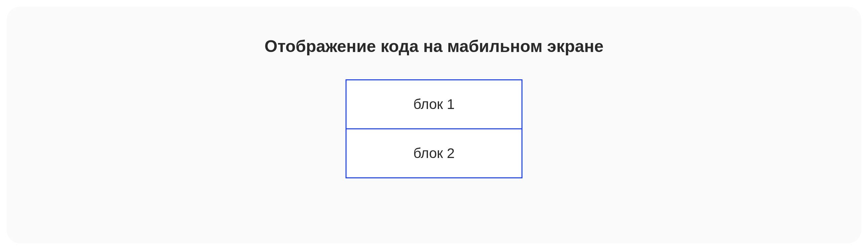  What do you see at coordinates (434, 46) in the screenshot?
I see `diagram-title: Отображение кода на мабильном экране` at bounding box center [434, 46].